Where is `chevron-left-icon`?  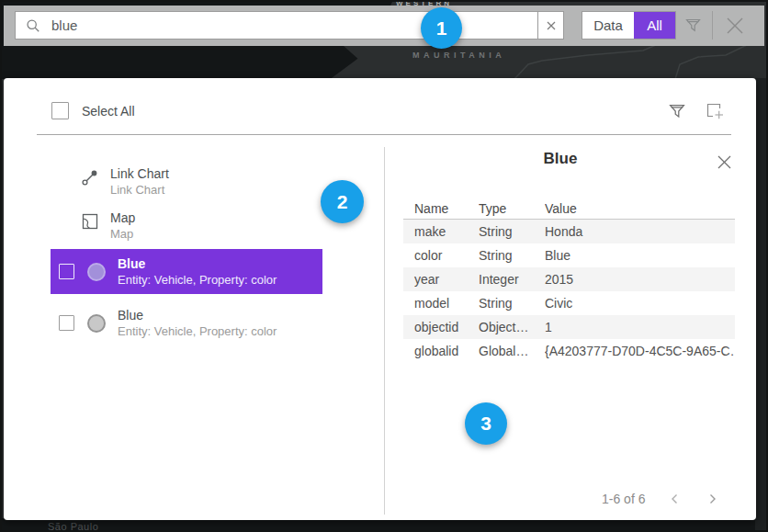
chevron-left-icon is located at coordinates (675, 499).